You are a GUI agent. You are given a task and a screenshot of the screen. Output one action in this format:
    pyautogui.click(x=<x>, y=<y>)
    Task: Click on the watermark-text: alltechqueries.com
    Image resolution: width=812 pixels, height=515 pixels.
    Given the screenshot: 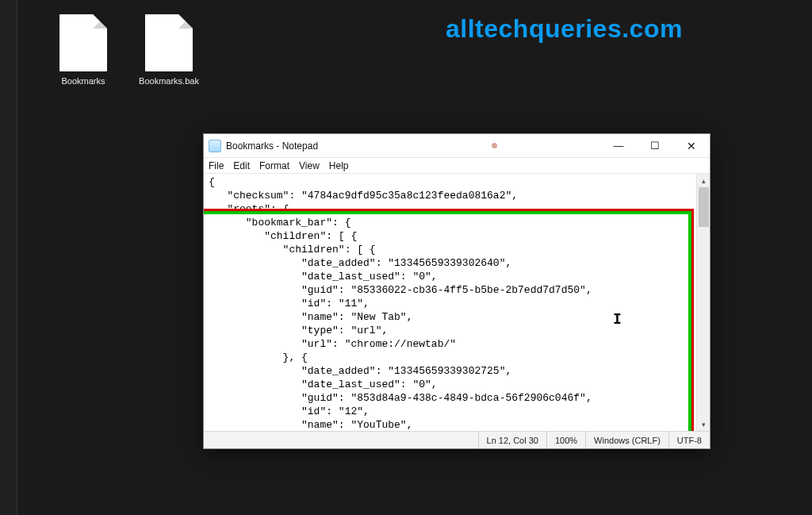 What is the action you would take?
    pyautogui.click(x=565, y=29)
    